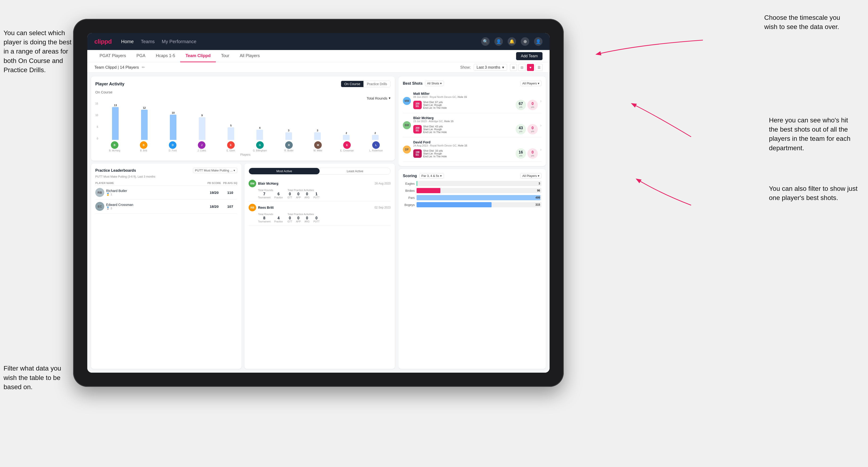 Image resolution: width=868 pixels, height=467 pixels. I want to click on shot-avatar-3: DF, so click(407, 150).